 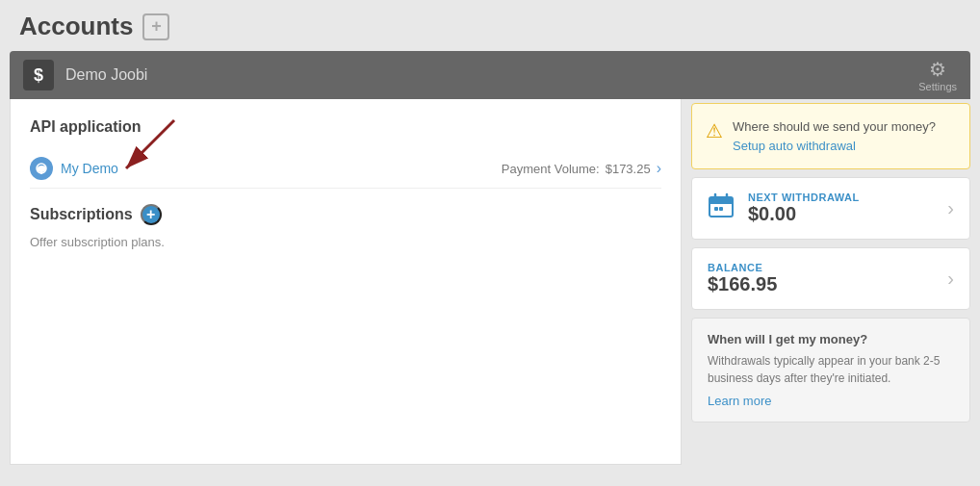 I want to click on next-withdrawal-info: NEXT WITHDRAWAL $0.00, so click(x=841, y=208).